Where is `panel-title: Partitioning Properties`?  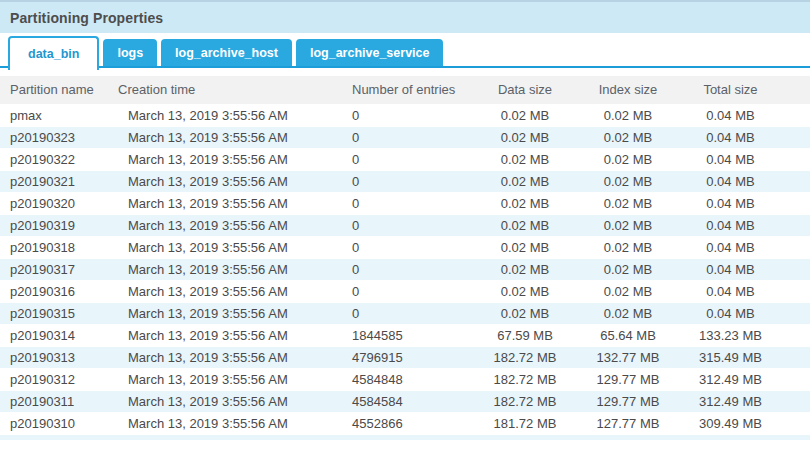 panel-title: Partitioning Properties is located at coordinates (86, 18).